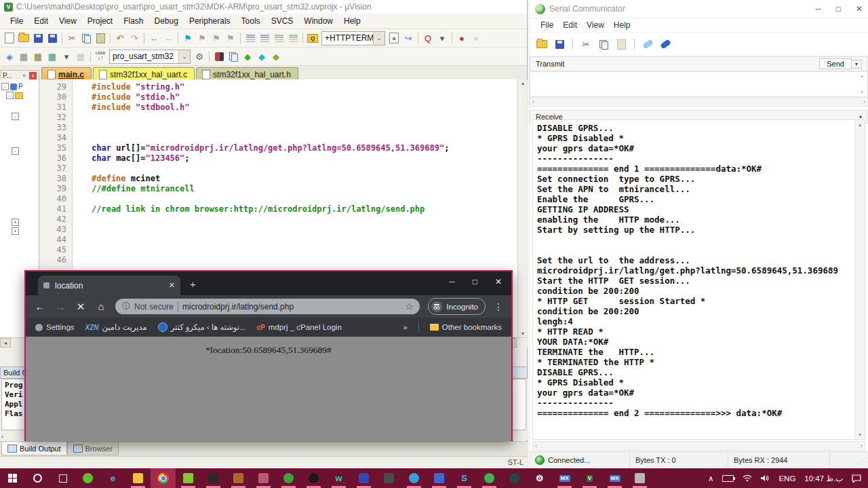 This screenshot has width=868, height=488. I want to click on receive-vertical-scrollbar: ▴▾, so click(860, 280).